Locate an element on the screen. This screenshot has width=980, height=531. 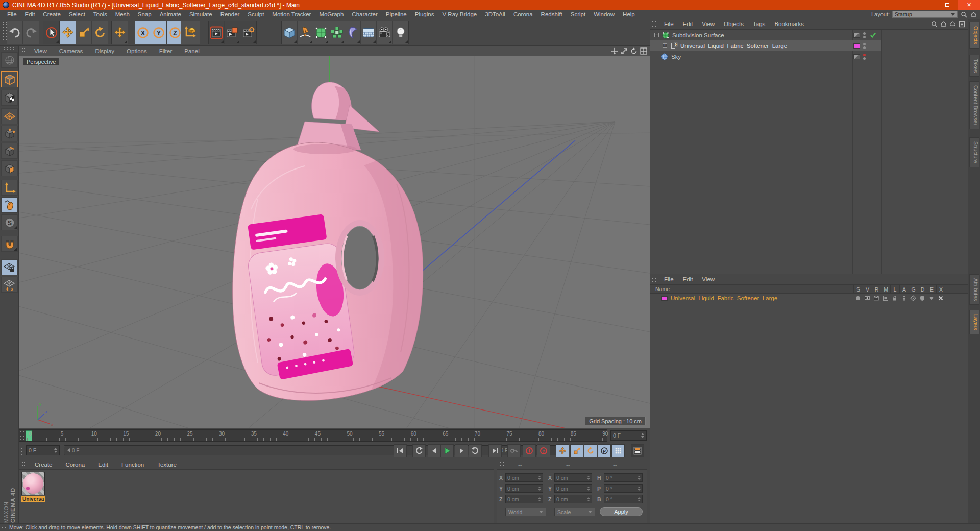
layer-manager-menu-item: File is located at coordinates (669, 279).